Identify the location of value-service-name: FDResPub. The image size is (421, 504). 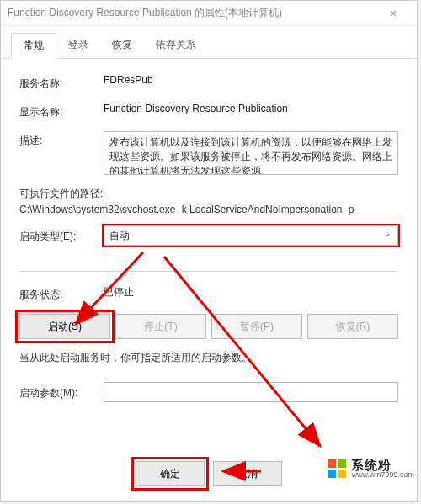
(251, 80).